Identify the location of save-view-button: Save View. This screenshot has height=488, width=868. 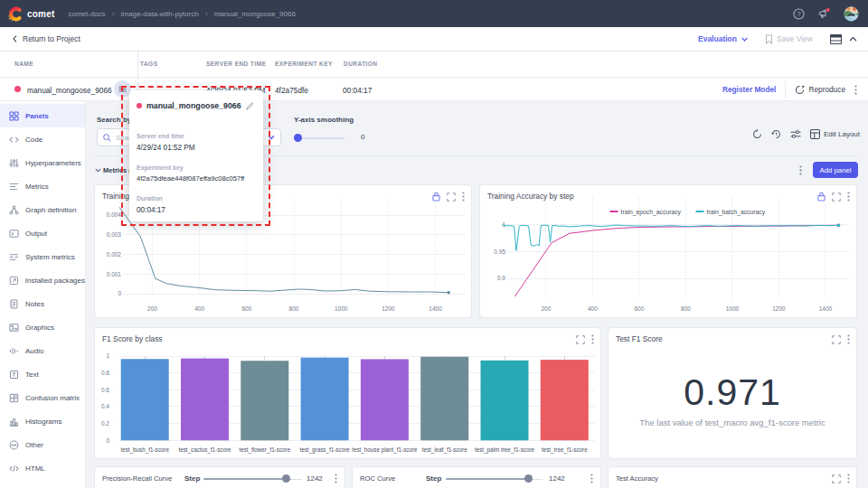
(788, 40).